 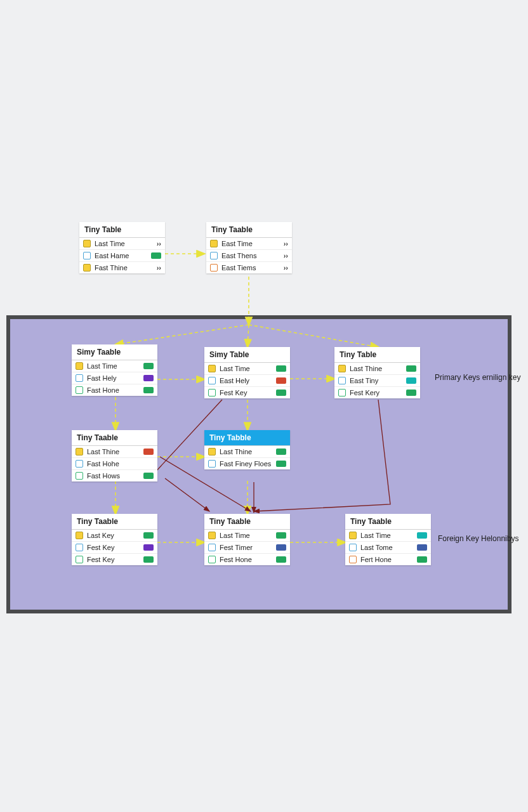 I want to click on table-row: Fest Timer, so click(x=248, y=547).